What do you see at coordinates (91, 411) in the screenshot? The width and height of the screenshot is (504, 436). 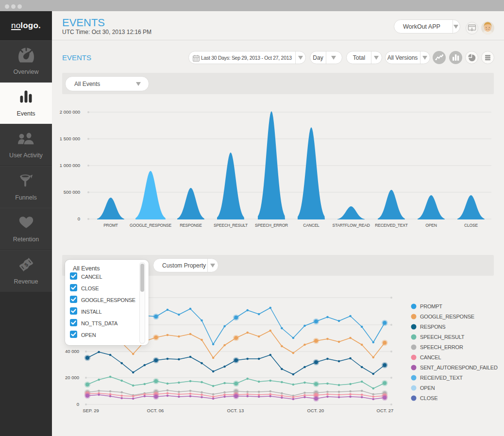 I see `svg-text: SEP. 29` at bounding box center [91, 411].